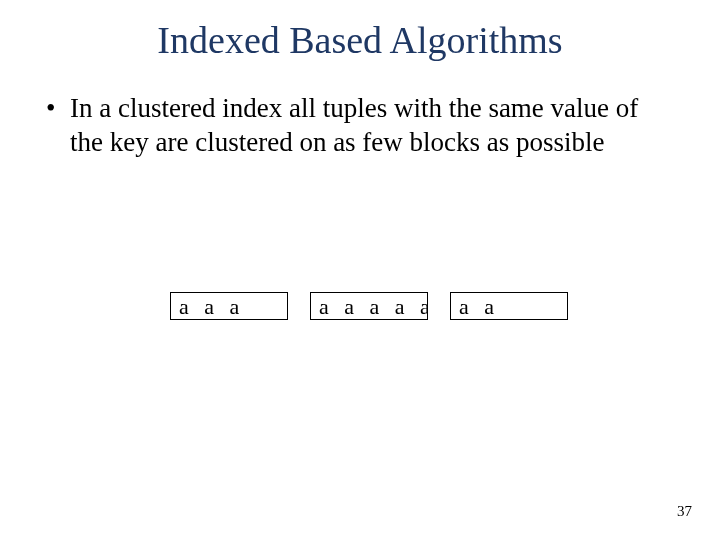  What do you see at coordinates (370, 126) in the screenshot?
I see `bullet-text: In a clustered index all tuples with the…` at bounding box center [370, 126].